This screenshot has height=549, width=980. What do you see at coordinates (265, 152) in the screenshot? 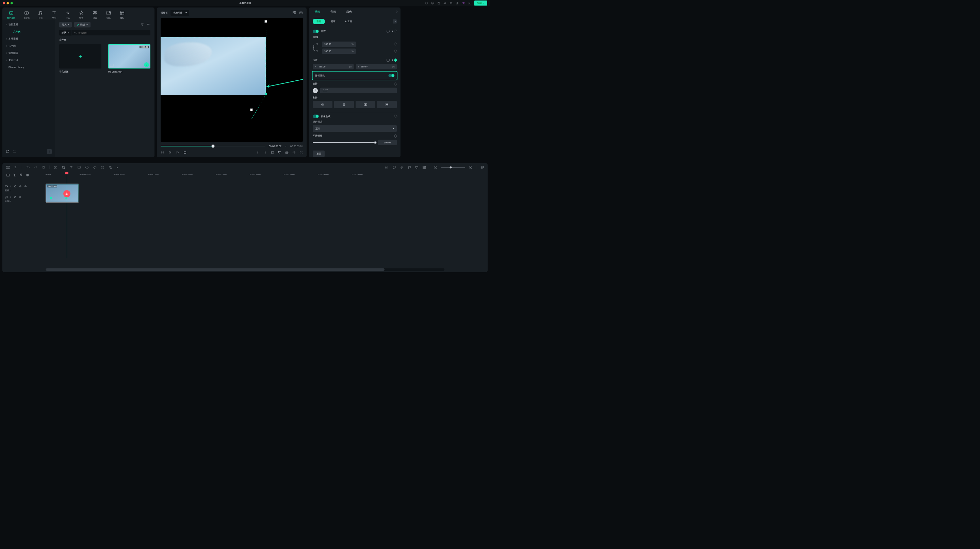
I see `mark-out-button: }` at bounding box center [265, 152].